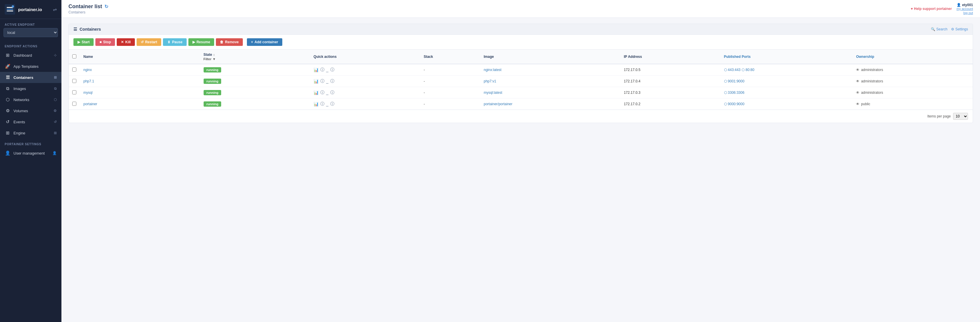 This screenshot has height=322, width=980. I want to click on sidebar-item-engine: ⊞ Engine ⊞, so click(30, 133).